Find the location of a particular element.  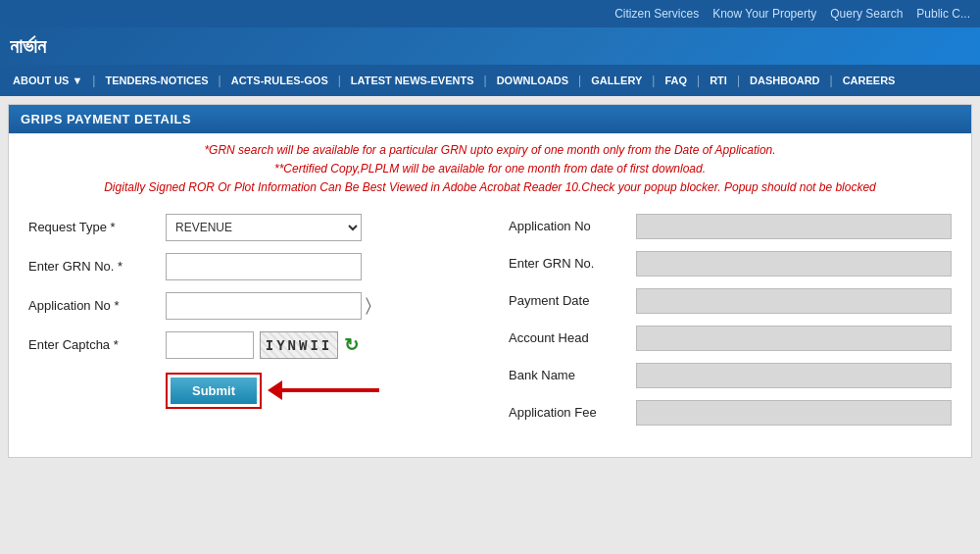

info-line3: Digitally Signed ROR Or Plot Information… is located at coordinates (490, 188).